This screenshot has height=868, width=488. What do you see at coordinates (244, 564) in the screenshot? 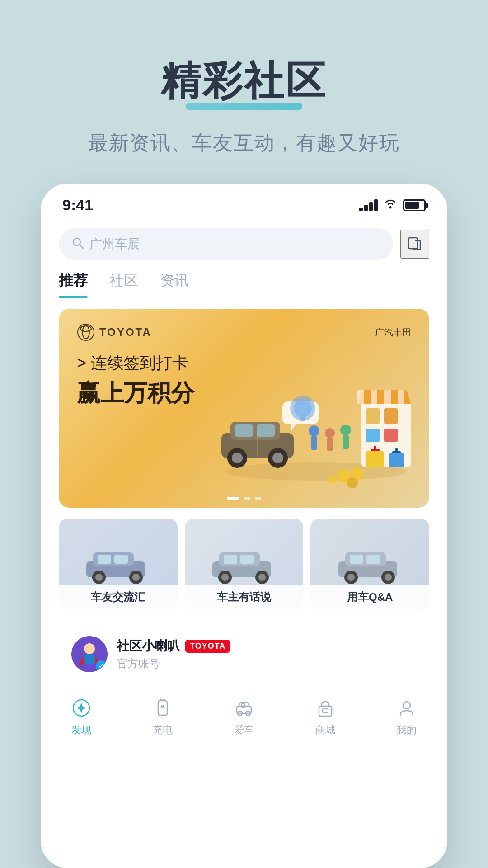
I see `category-card-2: 车主有话说` at bounding box center [244, 564].